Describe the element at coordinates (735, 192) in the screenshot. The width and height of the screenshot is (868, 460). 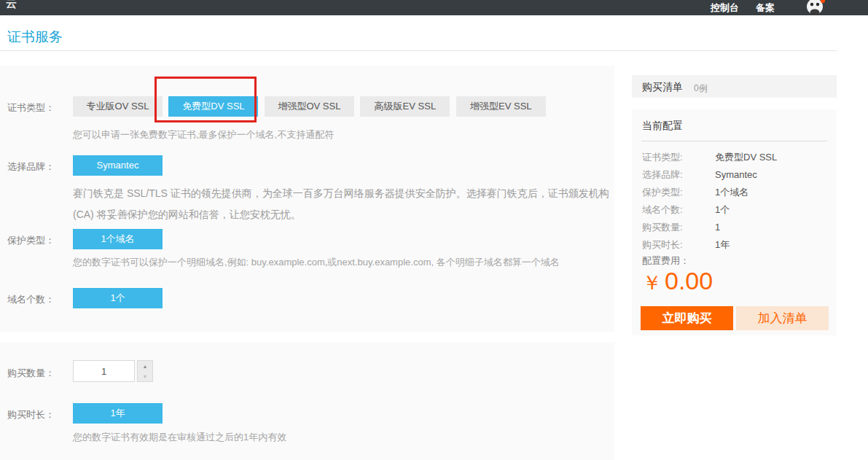
I see `summary-row-protect-type: 保护类型:1个域名` at that location.